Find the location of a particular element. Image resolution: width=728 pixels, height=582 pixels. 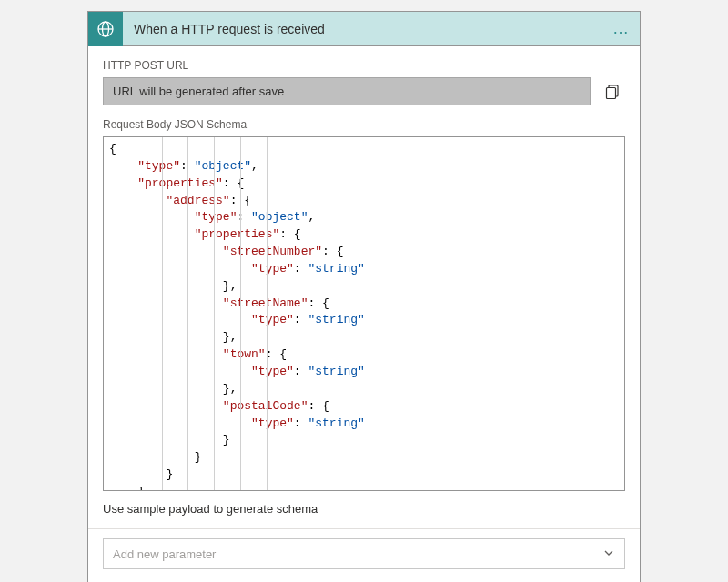

add-new-parameter-dropdown: Add new parameter is located at coordinates (364, 554).